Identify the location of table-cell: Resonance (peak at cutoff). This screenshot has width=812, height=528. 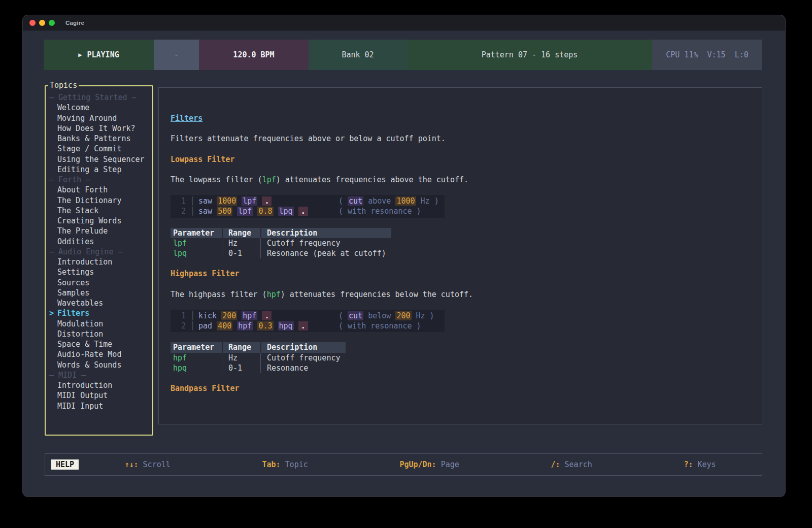
(326, 253).